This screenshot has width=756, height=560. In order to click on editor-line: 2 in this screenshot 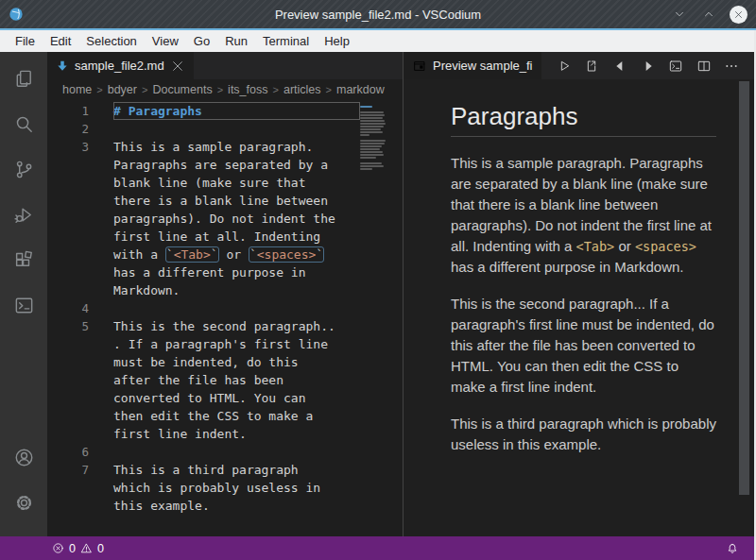, I will do `click(204, 128)`.